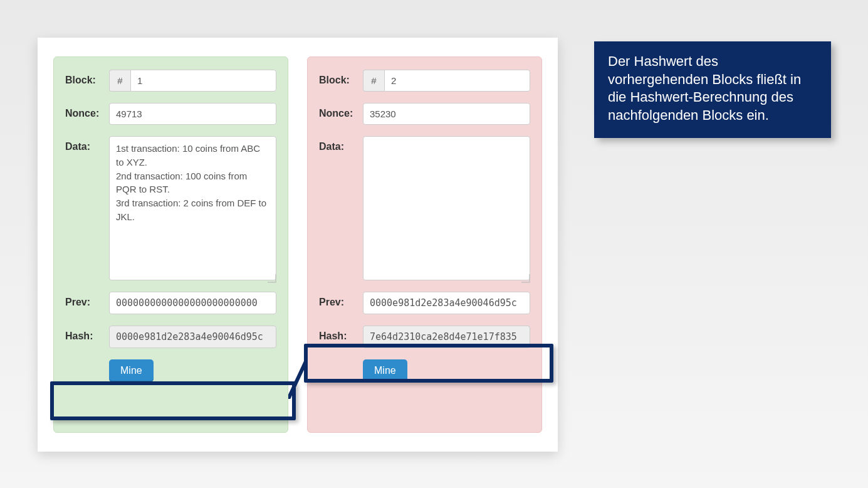 The image size is (868, 488). What do you see at coordinates (193, 337) in the screenshot?
I see `hash-output: 0000e981d2e283a4e90046d95c` at bounding box center [193, 337].